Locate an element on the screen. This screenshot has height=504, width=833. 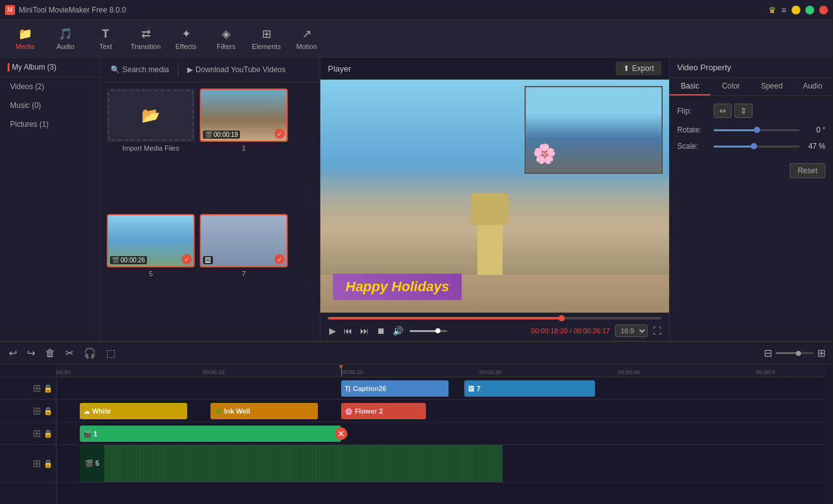
lock-video-icon: 🔒 is located at coordinates (48, 434).